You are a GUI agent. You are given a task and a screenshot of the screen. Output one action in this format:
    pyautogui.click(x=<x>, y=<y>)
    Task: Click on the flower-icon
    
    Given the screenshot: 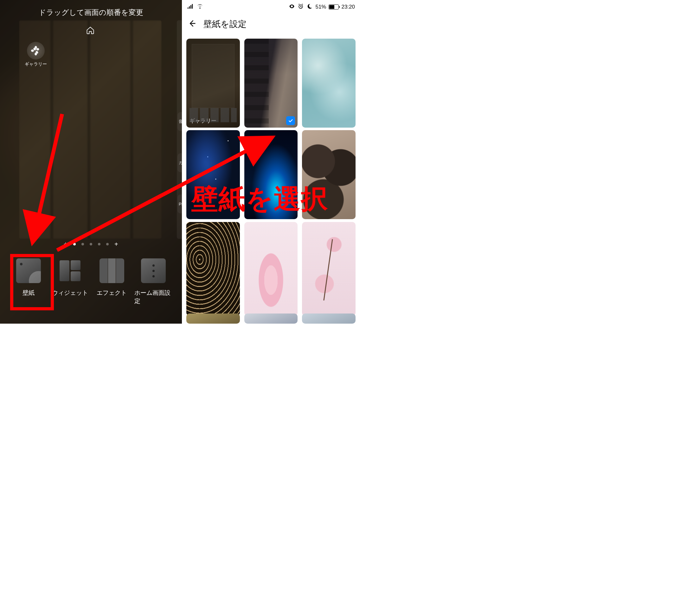 What is the action you would take?
    pyautogui.click(x=36, y=51)
    